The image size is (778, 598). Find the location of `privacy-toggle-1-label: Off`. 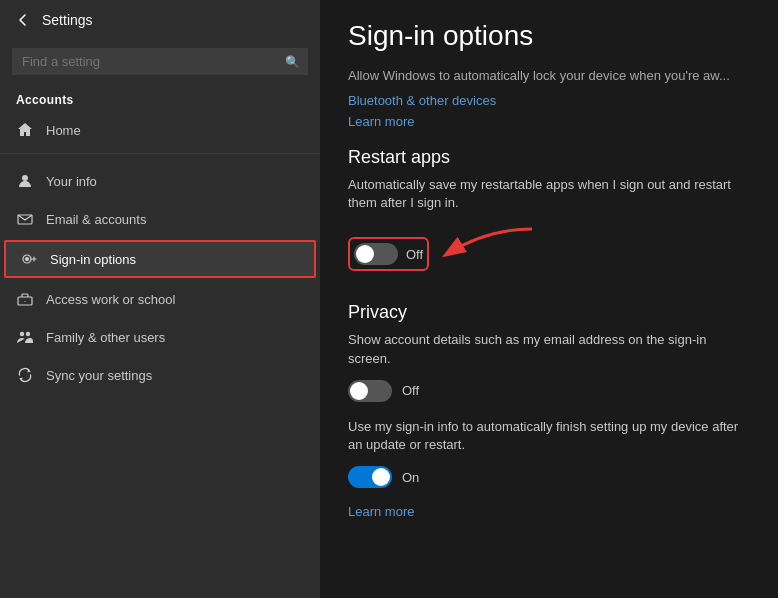

privacy-toggle-1-label: Off is located at coordinates (410, 390).